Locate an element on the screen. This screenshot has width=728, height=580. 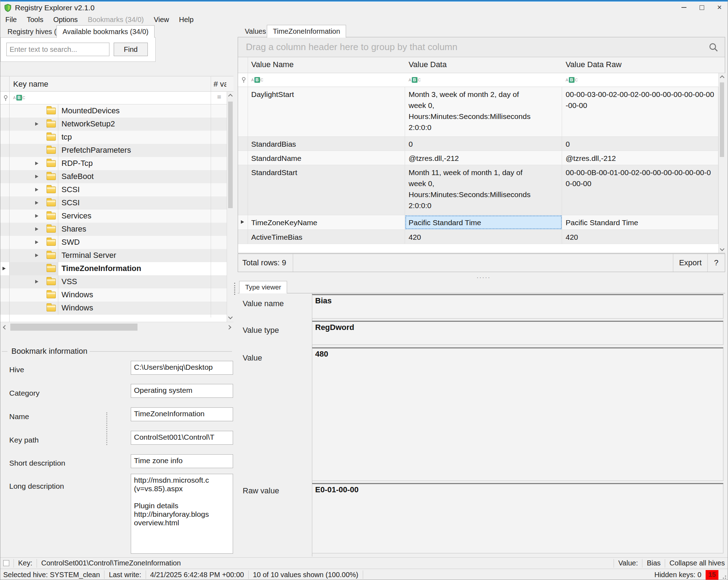
selected-cell: Pacific Standard Time is located at coordinates (484, 222).